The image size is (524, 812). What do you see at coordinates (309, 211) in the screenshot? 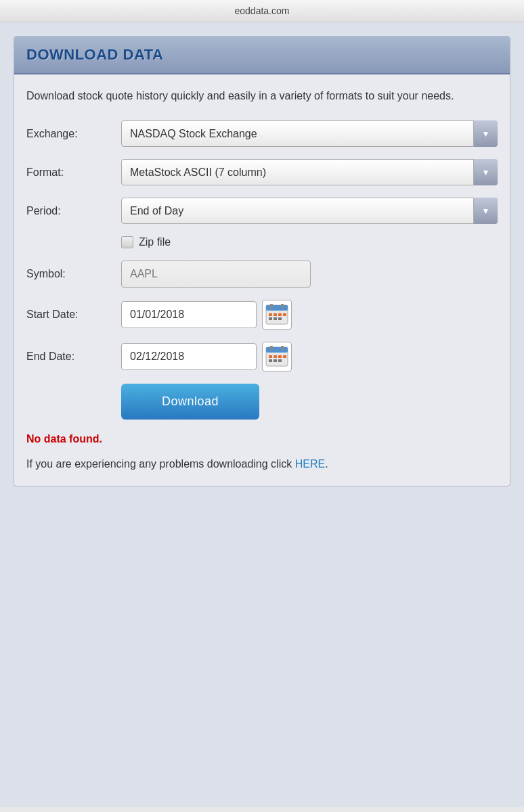
I see `period-wrapper: End of Day 1 Minute 5 Minute 15 Minute 3…` at bounding box center [309, 211].